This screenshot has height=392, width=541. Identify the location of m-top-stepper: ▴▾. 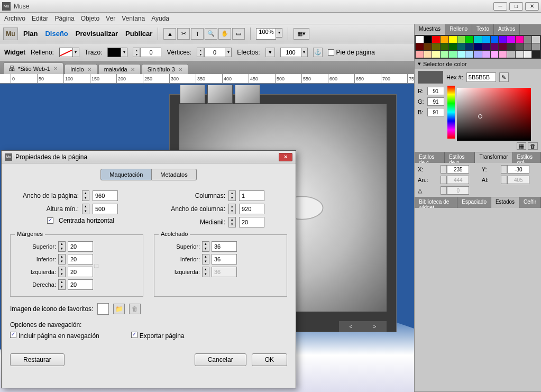
(62, 247).